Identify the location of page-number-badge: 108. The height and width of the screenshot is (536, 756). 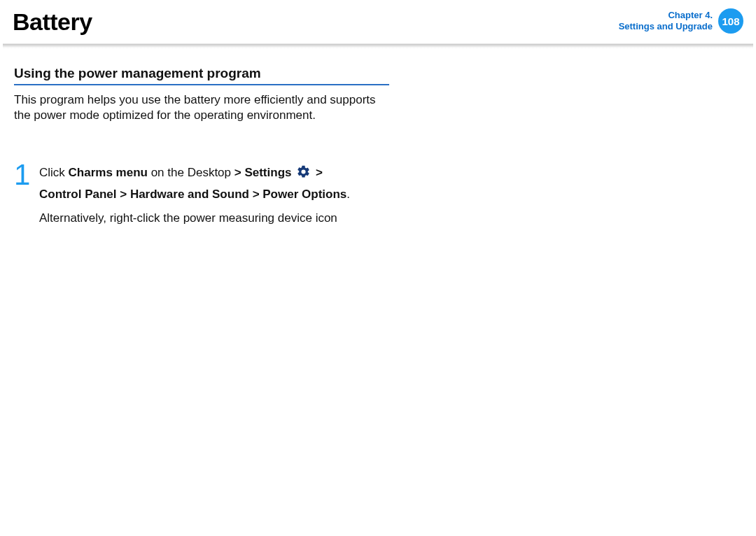
(731, 21).